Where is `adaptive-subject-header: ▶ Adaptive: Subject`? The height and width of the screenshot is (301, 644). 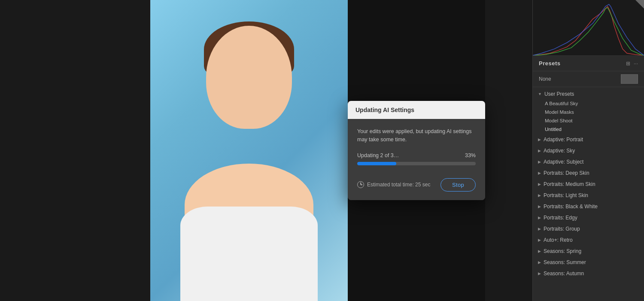
adaptive-subject-header: ▶ Adaptive: Subject is located at coordinates (588, 162).